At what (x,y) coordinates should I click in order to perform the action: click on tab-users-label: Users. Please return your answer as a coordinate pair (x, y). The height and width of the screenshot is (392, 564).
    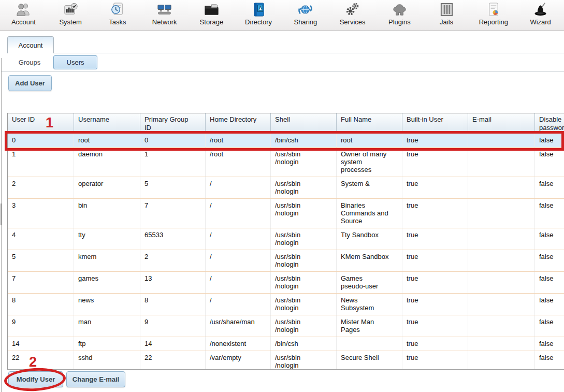
    Looking at the image, I should click on (76, 62).